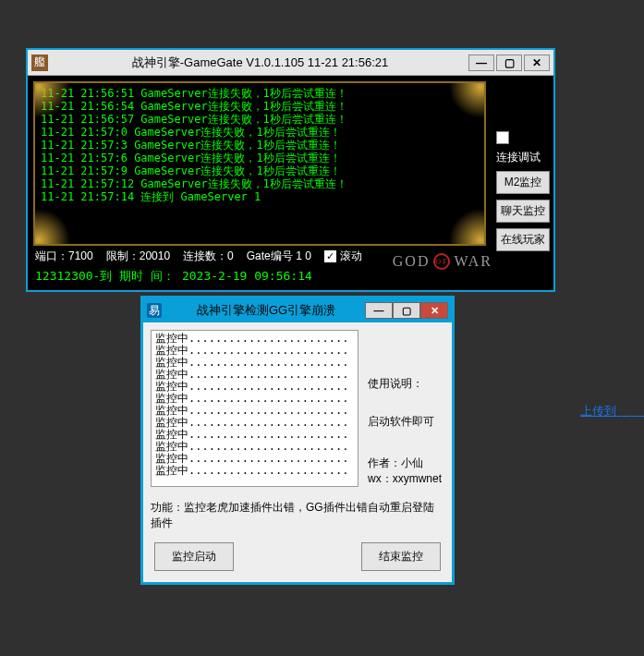 The height and width of the screenshot is (656, 644). Describe the element at coordinates (40, 63) in the screenshot. I see `app-icon: 艦` at that location.